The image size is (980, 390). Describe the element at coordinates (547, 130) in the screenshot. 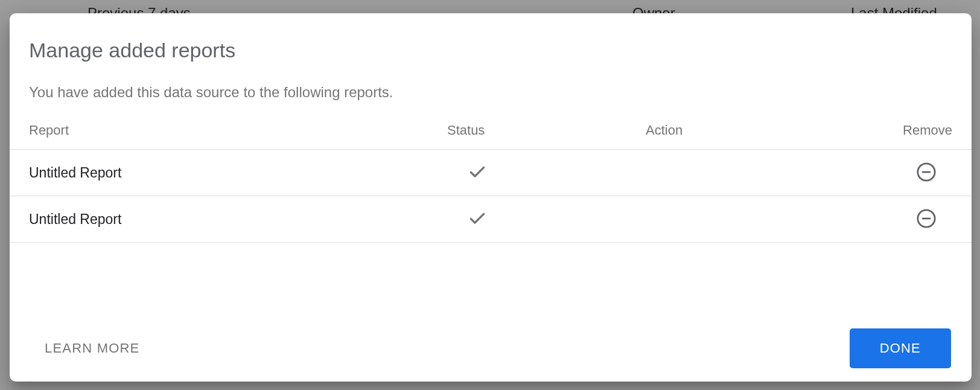

I see `column-header-status: Status` at that location.